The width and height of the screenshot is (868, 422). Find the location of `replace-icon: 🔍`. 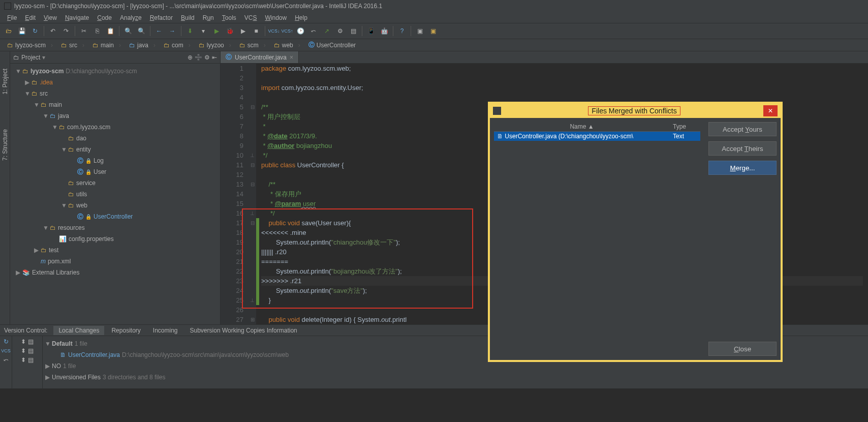

replace-icon: 🔍 is located at coordinates (141, 31).